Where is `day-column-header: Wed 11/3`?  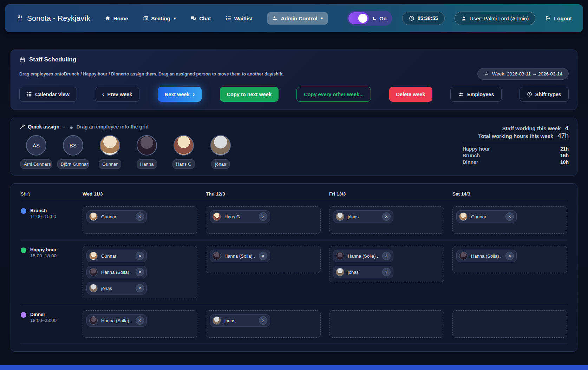
day-column-header: Wed 11/3 is located at coordinates (140, 194).